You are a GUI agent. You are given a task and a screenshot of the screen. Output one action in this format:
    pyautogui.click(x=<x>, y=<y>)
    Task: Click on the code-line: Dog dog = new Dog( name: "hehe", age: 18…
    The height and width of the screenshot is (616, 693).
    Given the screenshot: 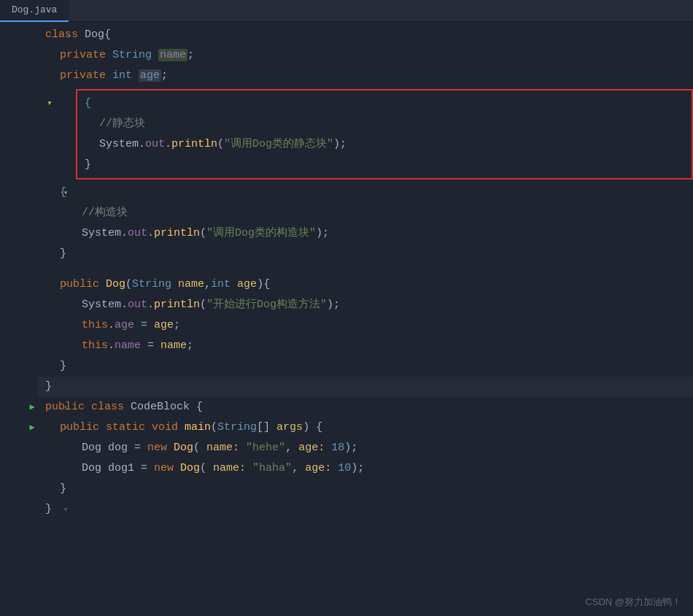 What is the action you would take?
    pyautogui.click(x=365, y=448)
    